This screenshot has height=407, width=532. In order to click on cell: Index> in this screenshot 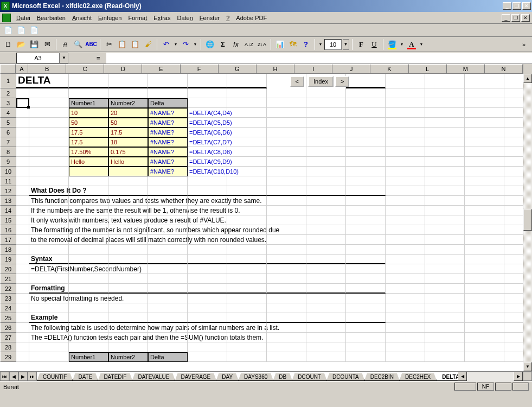, I will do `click(326, 81)`.